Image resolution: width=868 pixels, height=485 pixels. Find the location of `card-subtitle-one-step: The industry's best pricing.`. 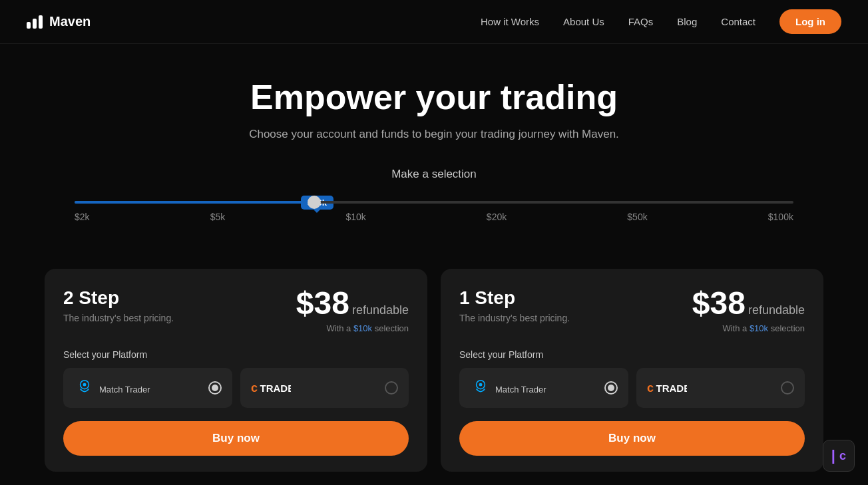

card-subtitle-one-step: The industry's best pricing. is located at coordinates (515, 318).